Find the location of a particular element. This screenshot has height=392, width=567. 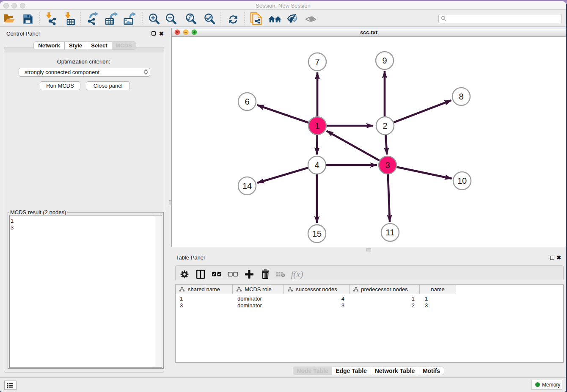

svg-text: 11 is located at coordinates (390, 232).